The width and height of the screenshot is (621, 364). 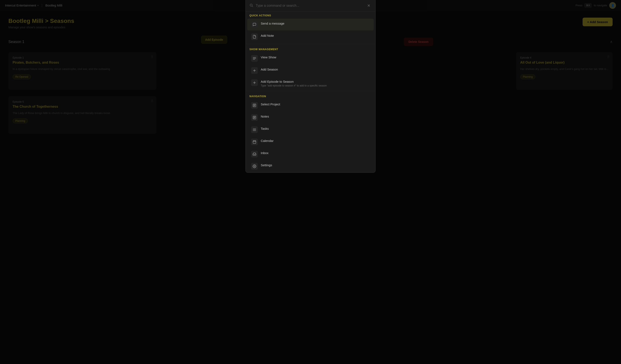 I want to click on cmd-item-tasks: Tasks, so click(x=310, y=130).